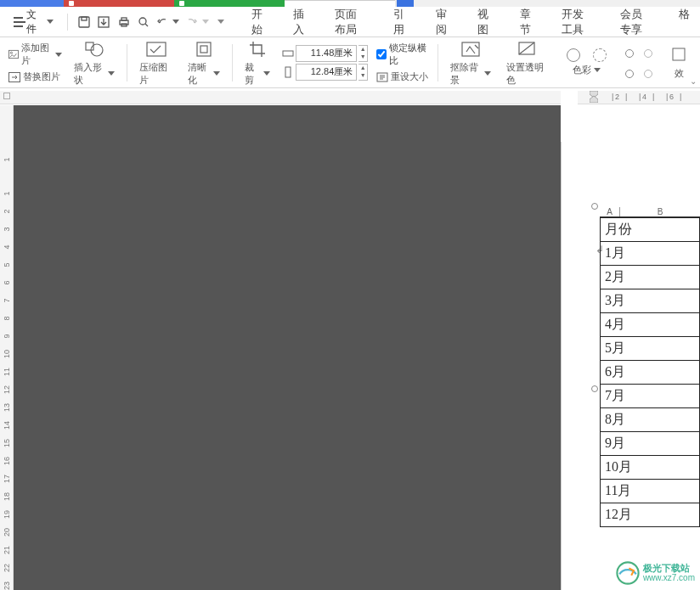 This screenshot has height=590, width=700. I want to click on data-table: 月份1月2月3月4月5月6月7月8月9月10月11月12月, so click(650, 372).